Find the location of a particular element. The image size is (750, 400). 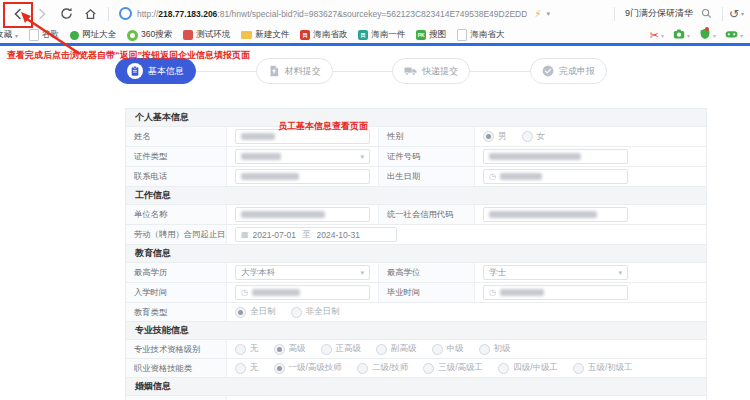

daterange-input: ▦2021-07-01至2024-10-31 is located at coordinates (316, 234).